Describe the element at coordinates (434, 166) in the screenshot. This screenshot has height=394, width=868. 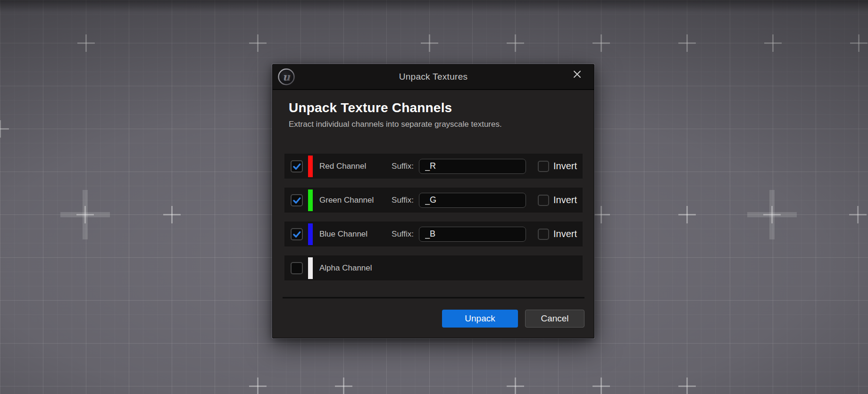
I see `channel-row-red: Red Channel Suffix: Invert` at that location.